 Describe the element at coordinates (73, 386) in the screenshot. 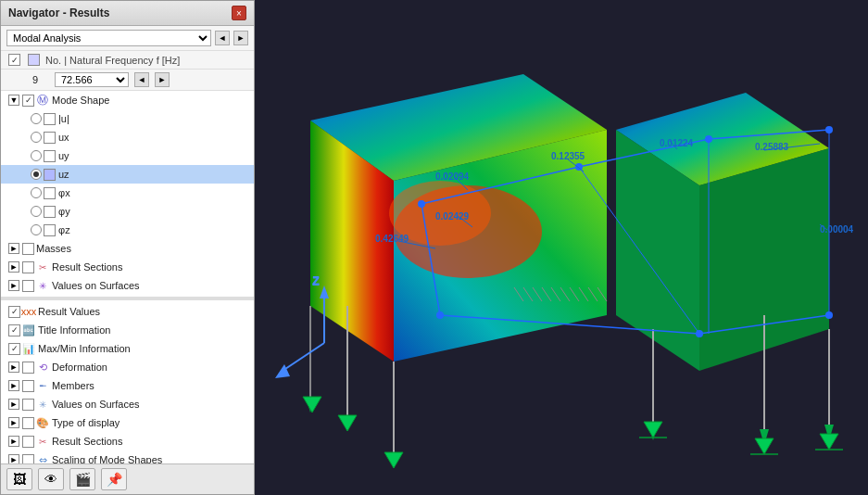

I see `members-label: Members` at that location.